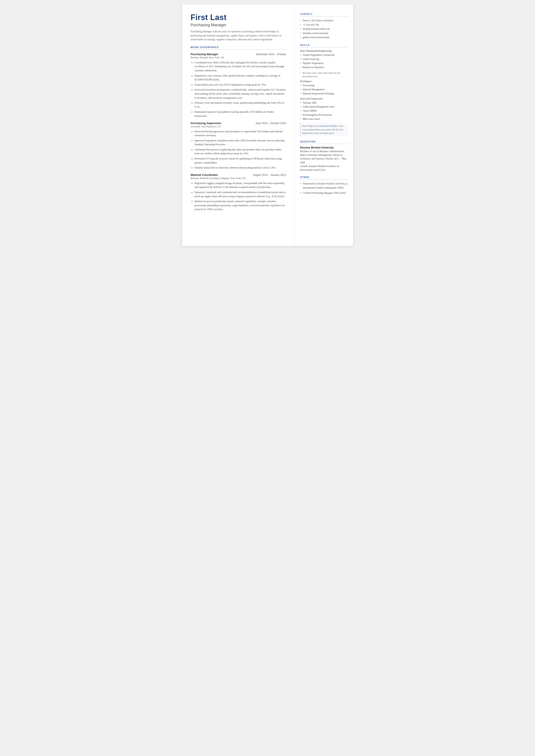 Image resolution: width=535 pixels, height=756 pixels. Describe the element at coordinates (324, 90) in the screenshot. I see `skills-section: SKILLS Data Visualization/Engineering: V…` at that location.